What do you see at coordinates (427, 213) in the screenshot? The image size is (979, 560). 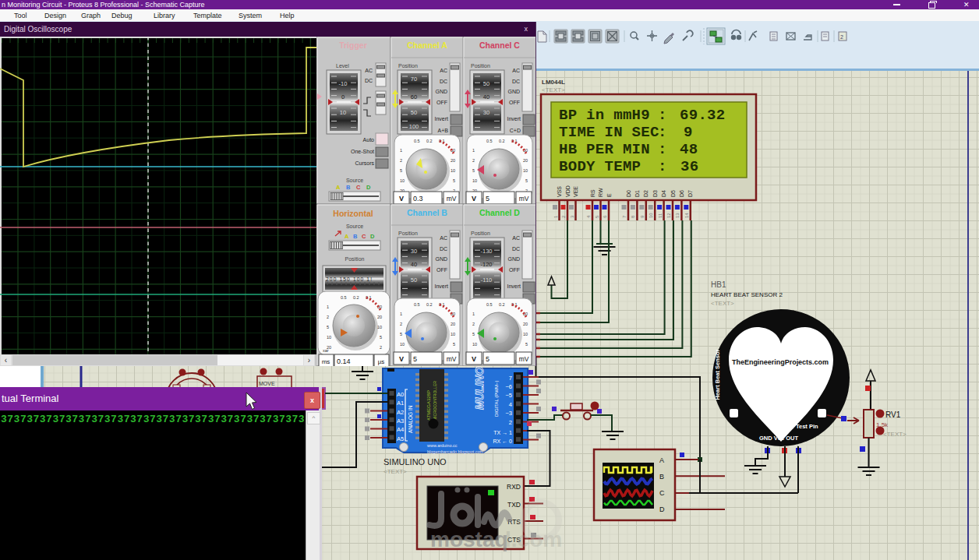 I see `svg-text: Channel B` at bounding box center [427, 213].